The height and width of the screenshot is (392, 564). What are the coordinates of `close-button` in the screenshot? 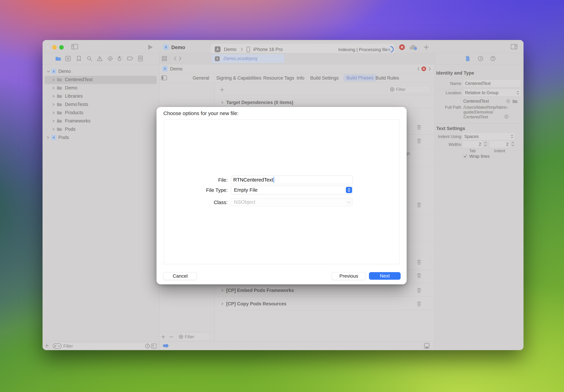 It's located at (48, 48).